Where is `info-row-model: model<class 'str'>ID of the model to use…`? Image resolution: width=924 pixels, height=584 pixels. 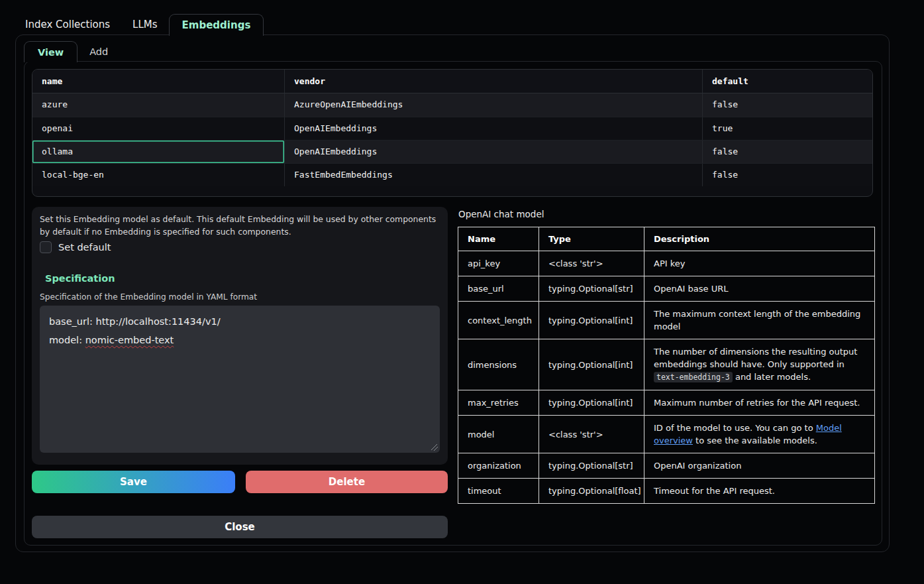
info-row-model: model<class 'str'>ID of the model to use… is located at coordinates (666, 435).